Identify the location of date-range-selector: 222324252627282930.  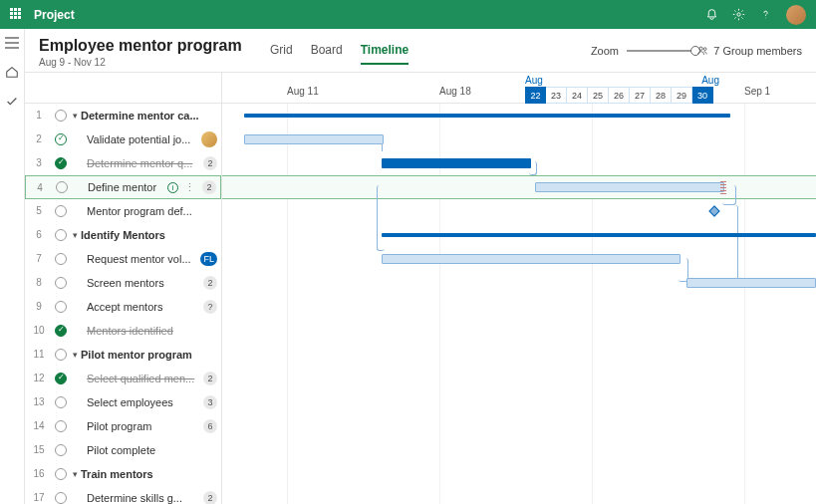
(622, 96).